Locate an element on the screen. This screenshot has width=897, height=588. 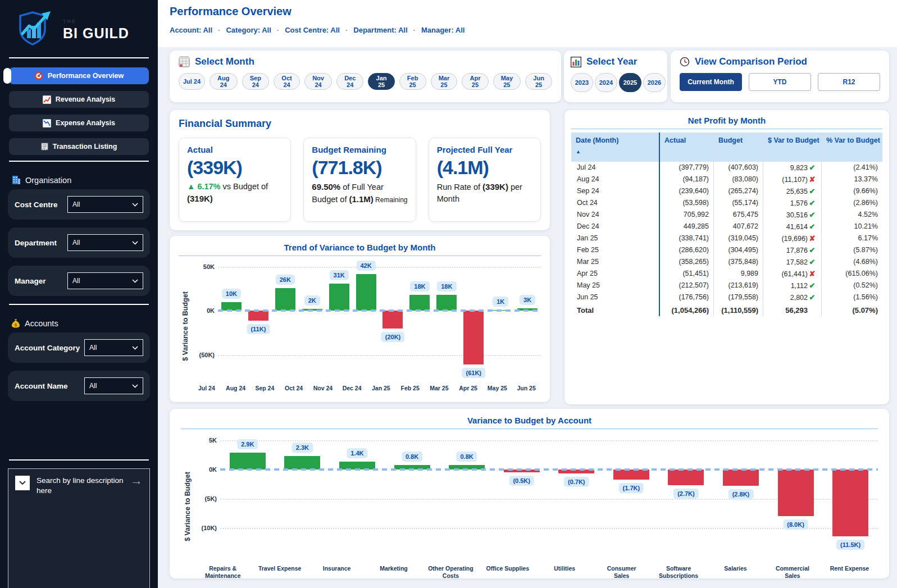
month-pill-oct-24: Oct 24 is located at coordinates (286, 81).